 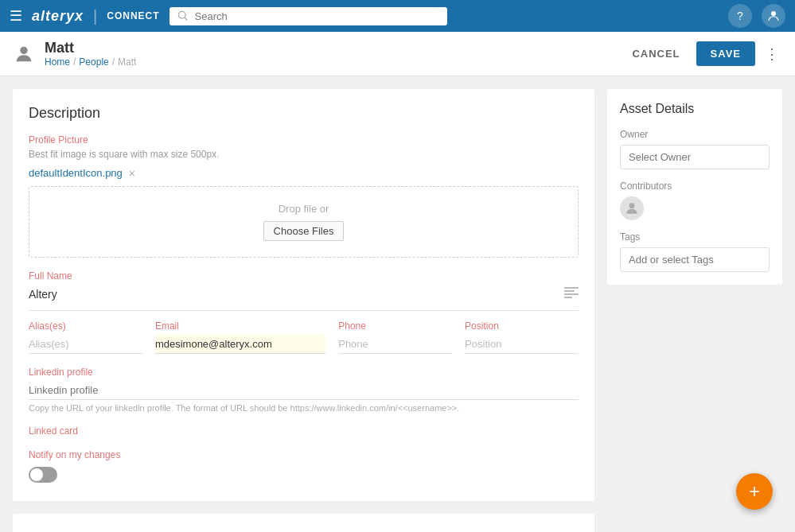 What do you see at coordinates (695, 187) in the screenshot?
I see `asset-details-sidebar: Asset Details Owner Contributors Tags` at bounding box center [695, 187].